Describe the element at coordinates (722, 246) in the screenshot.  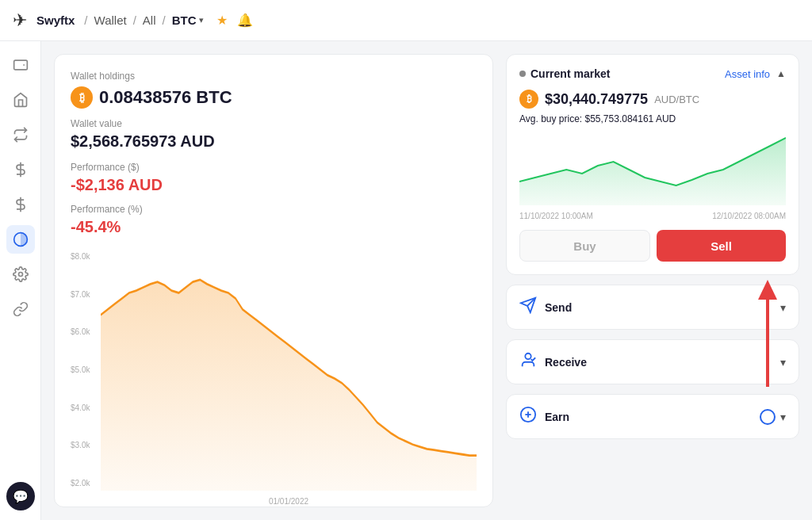
I see `sell-button: Sell` at that location.